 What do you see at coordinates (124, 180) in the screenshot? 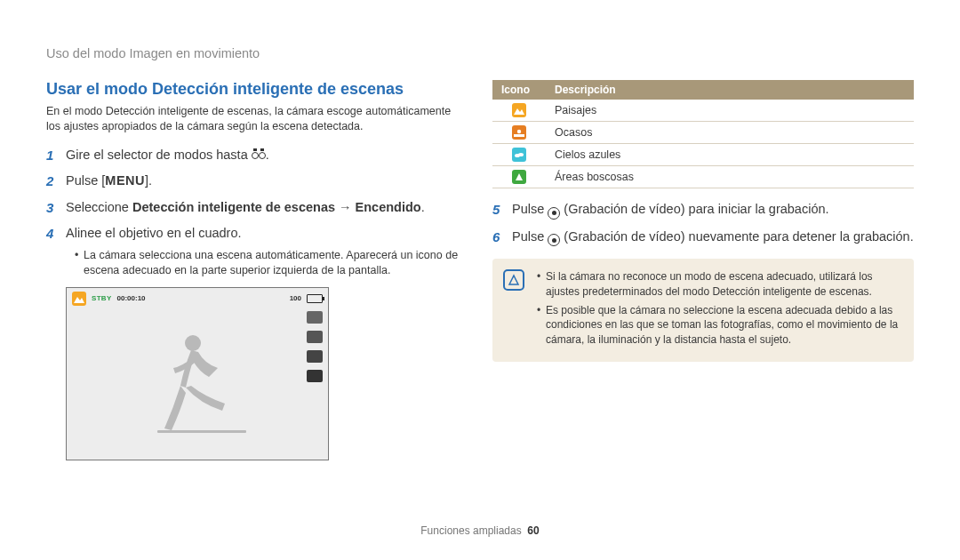
I see `menu-button-label: MENU` at bounding box center [124, 180].